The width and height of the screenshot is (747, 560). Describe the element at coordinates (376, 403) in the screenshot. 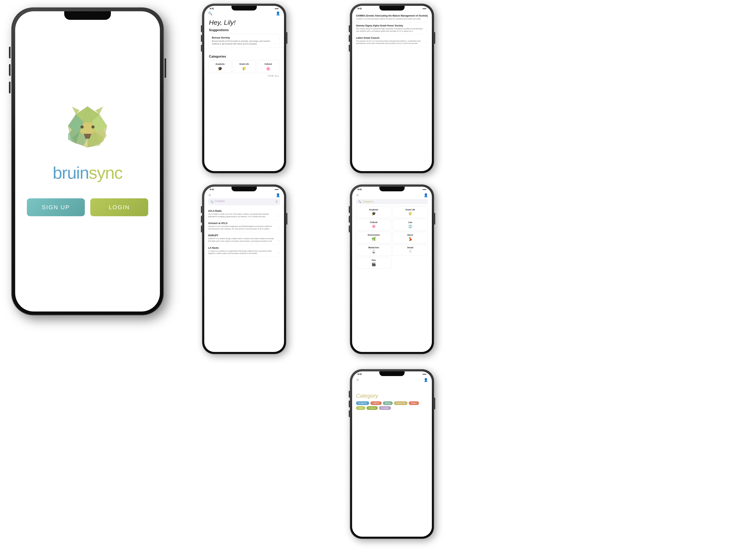

I see `tag-lgbtq: LGBTQ` at that location.